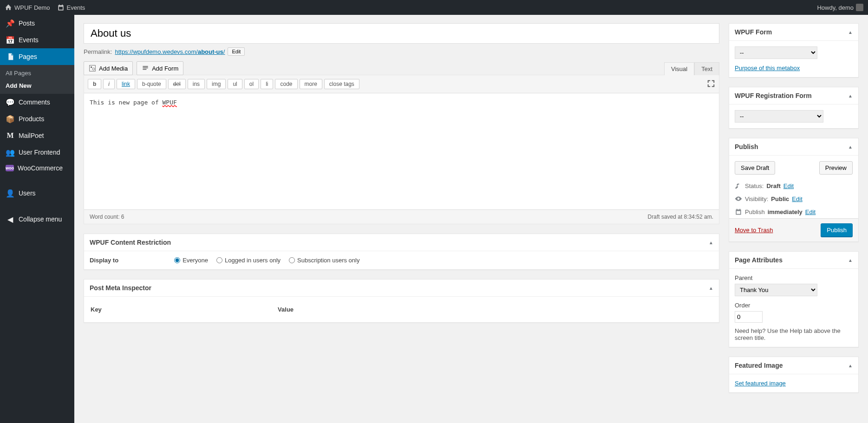 This screenshot has height=423, width=868. What do you see at coordinates (108, 68) in the screenshot?
I see `add-media-button: Add Media` at bounding box center [108, 68].